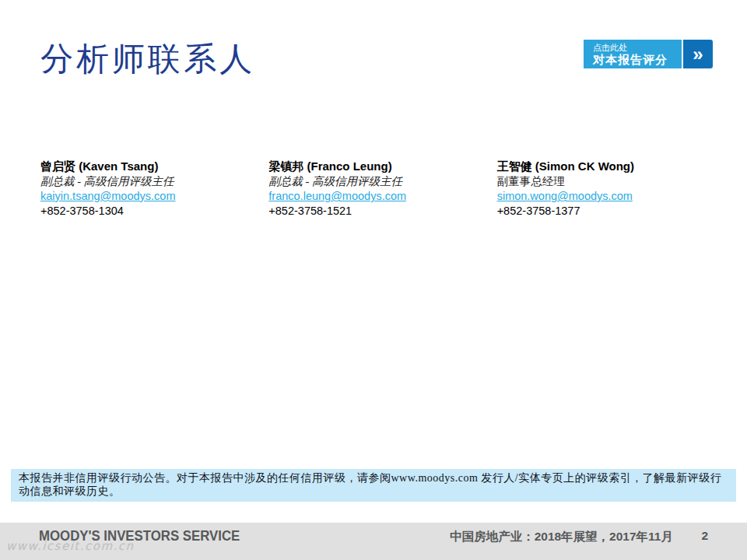  What do you see at coordinates (383, 212) in the screenshot?
I see `analyst-phone: +852-3758-1521` at bounding box center [383, 212].